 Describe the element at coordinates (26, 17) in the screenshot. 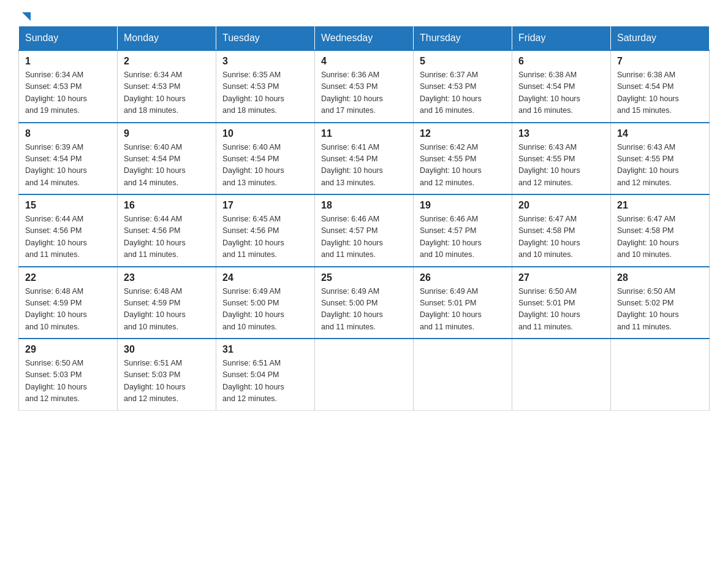

I see `logo-arrow-icon` at that location.